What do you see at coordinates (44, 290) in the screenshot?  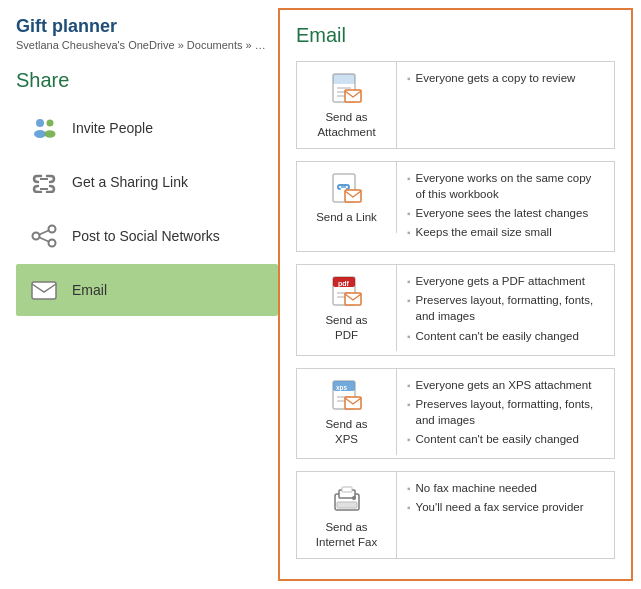 I see `email-nav-icon` at bounding box center [44, 290].